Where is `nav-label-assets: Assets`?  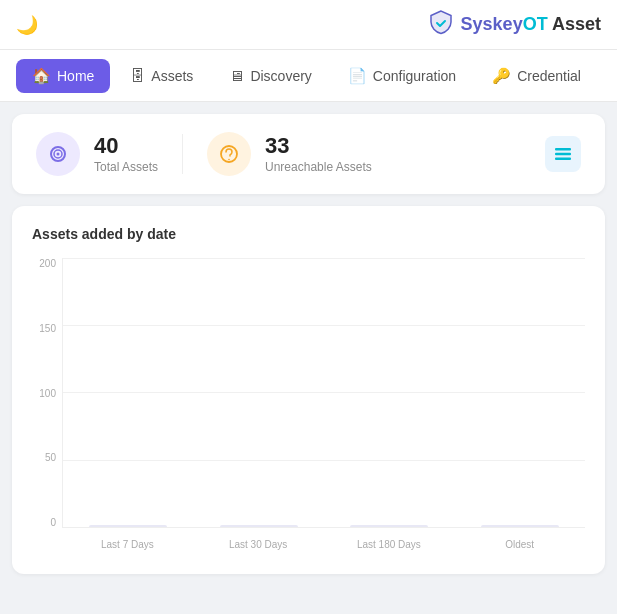
nav-label-assets: Assets is located at coordinates (172, 76).